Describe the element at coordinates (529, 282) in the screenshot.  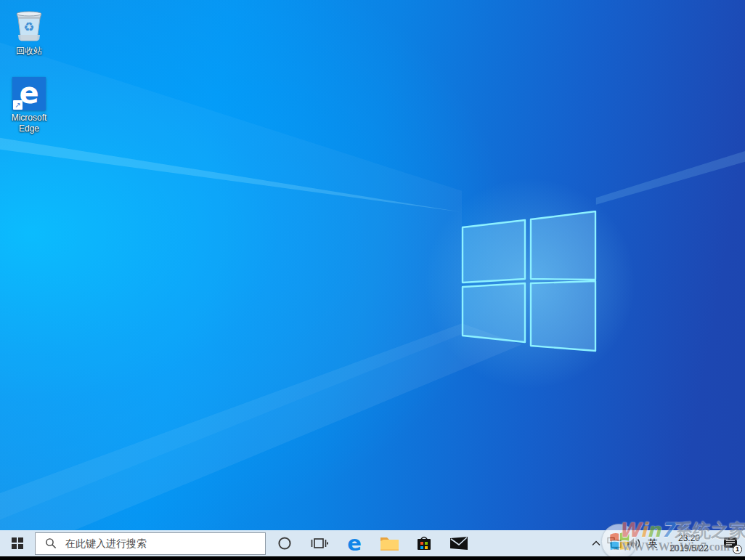
I see `windows-logo-wallpaper` at that location.